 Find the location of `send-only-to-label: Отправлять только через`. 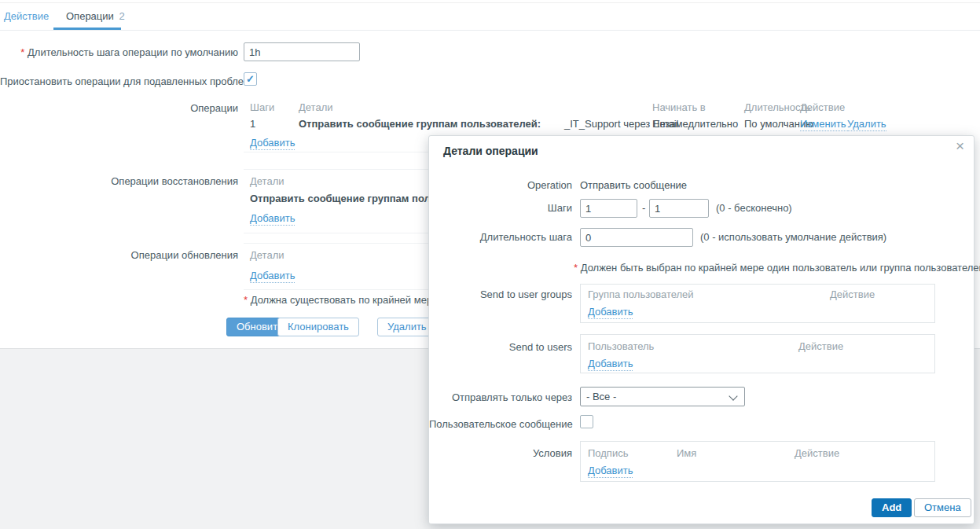

send-only-to-label: Отправлять только через is located at coordinates (501, 398).